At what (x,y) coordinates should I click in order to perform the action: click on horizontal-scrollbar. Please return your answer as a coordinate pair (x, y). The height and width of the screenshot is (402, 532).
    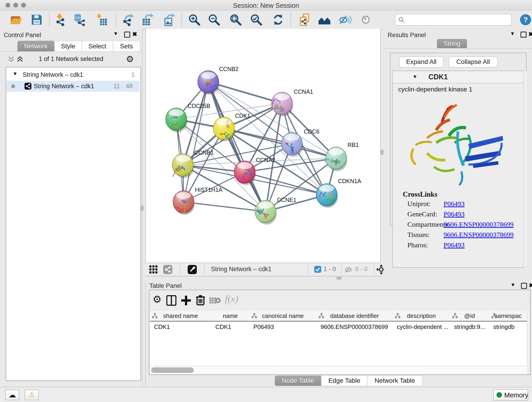
    Looking at the image, I should click on (338, 370).